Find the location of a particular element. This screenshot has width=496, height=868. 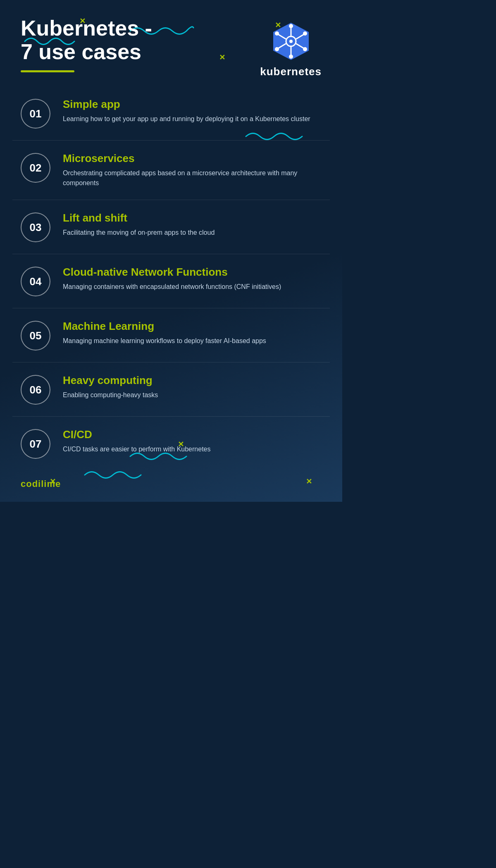

use-case-desc-2: Orchestrating complicated apps based on … is located at coordinates (192, 178).